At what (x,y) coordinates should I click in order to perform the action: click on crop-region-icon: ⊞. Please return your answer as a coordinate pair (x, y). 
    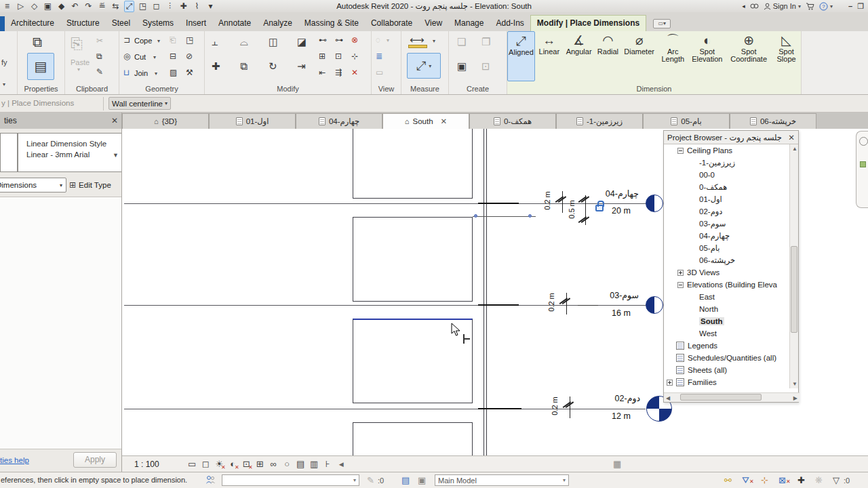
    Looking at the image, I should click on (260, 464).